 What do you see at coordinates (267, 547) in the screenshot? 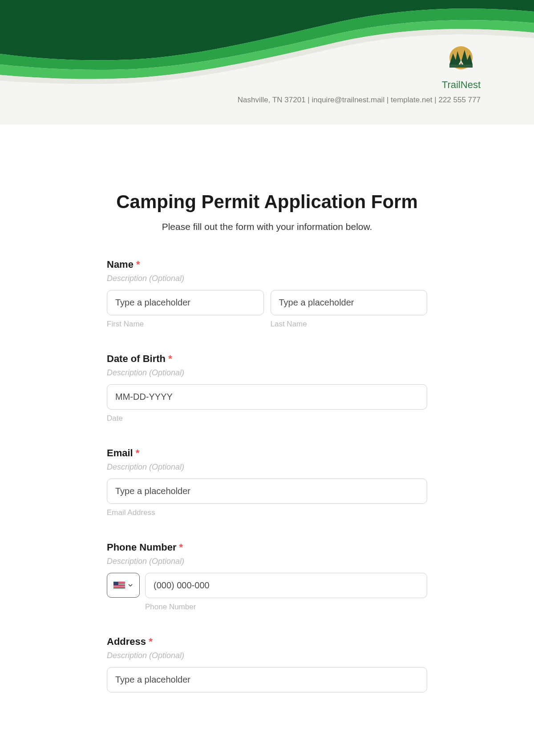
I see `phone-label: Phone Number *` at bounding box center [267, 547].